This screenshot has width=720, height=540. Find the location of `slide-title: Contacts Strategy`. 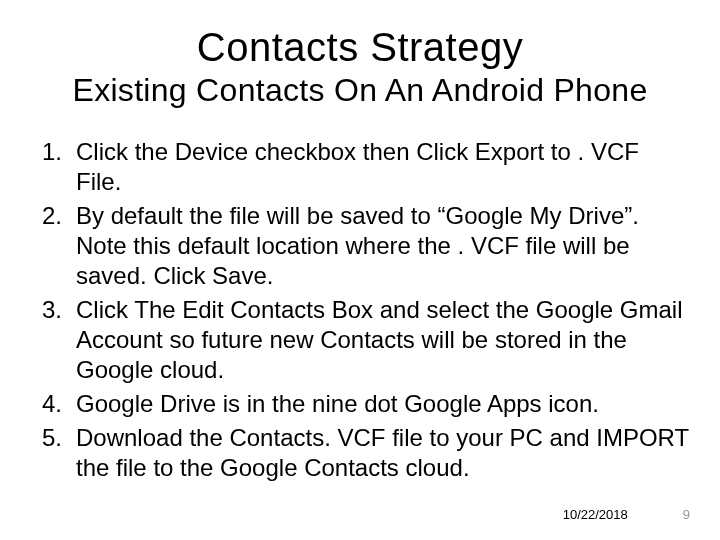

slide-title: Contacts Strategy is located at coordinates (360, 48).